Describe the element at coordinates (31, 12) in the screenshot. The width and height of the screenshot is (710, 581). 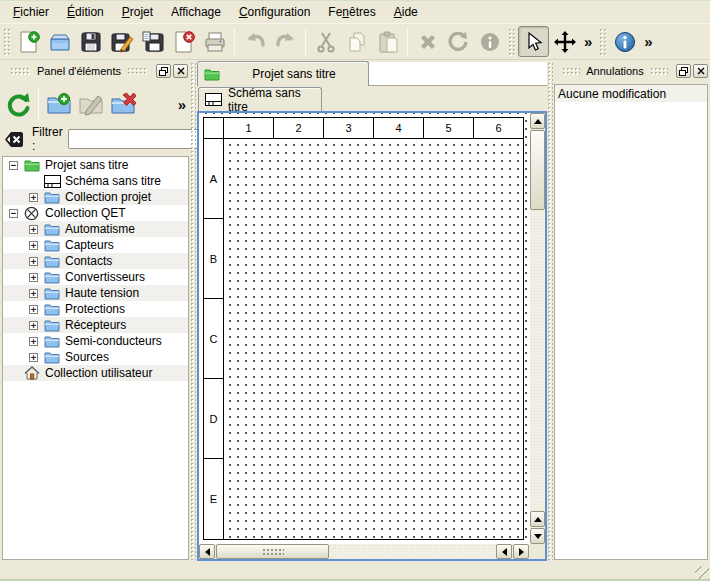
I see `menu-fichier: Fichier` at that location.